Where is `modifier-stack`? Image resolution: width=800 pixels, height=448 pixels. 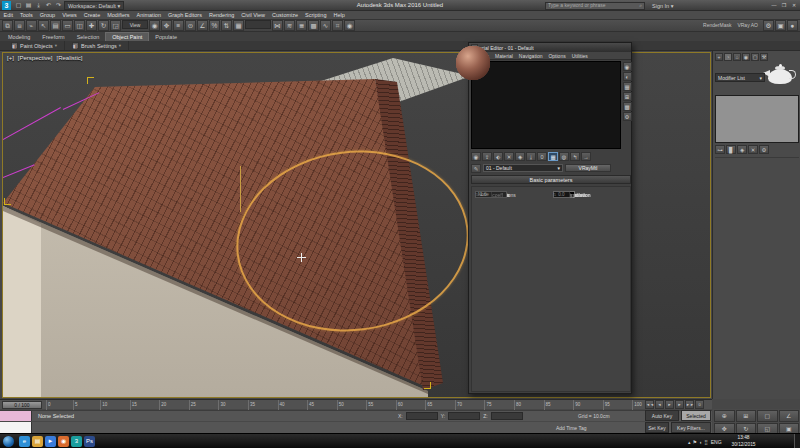 modifier-stack is located at coordinates (757, 119).